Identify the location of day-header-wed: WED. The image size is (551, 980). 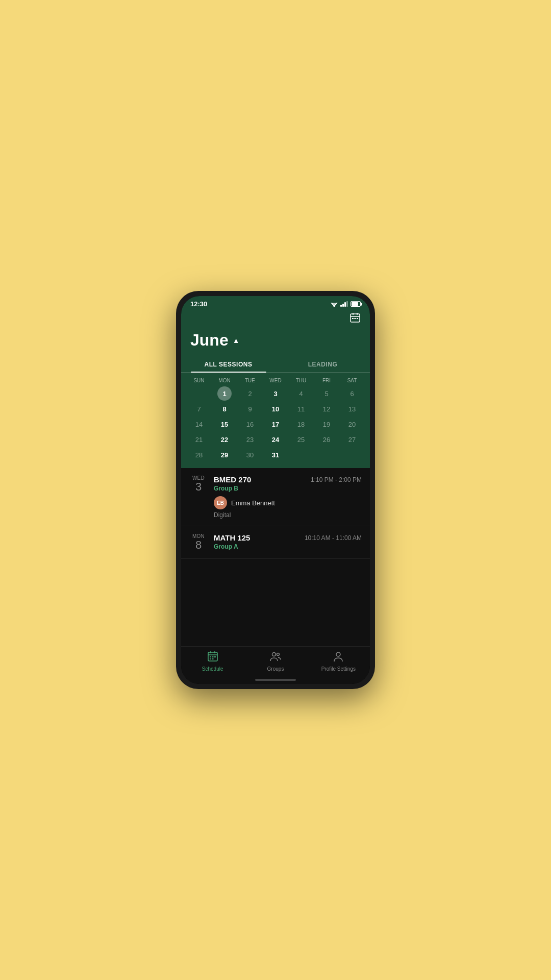
(276, 381).